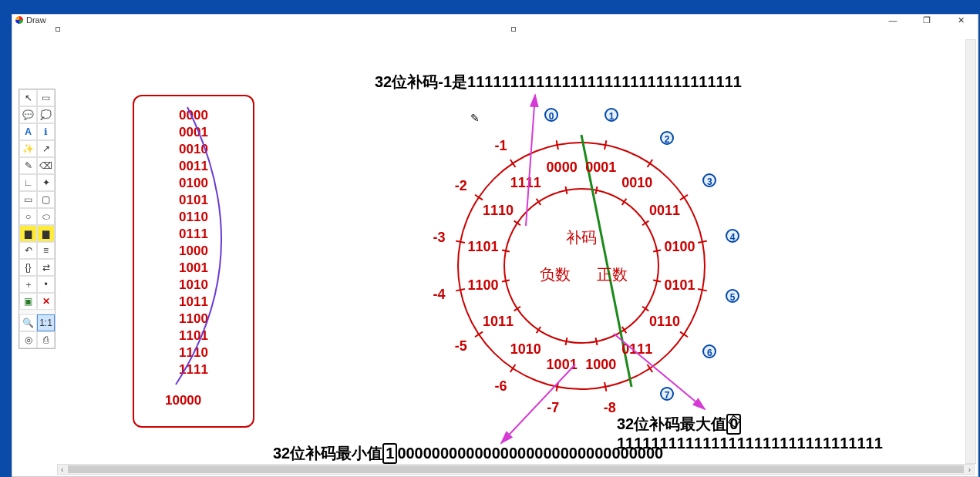 Image resolution: width=980 pixels, height=477 pixels. I want to click on decimal-label: -8, so click(610, 408).